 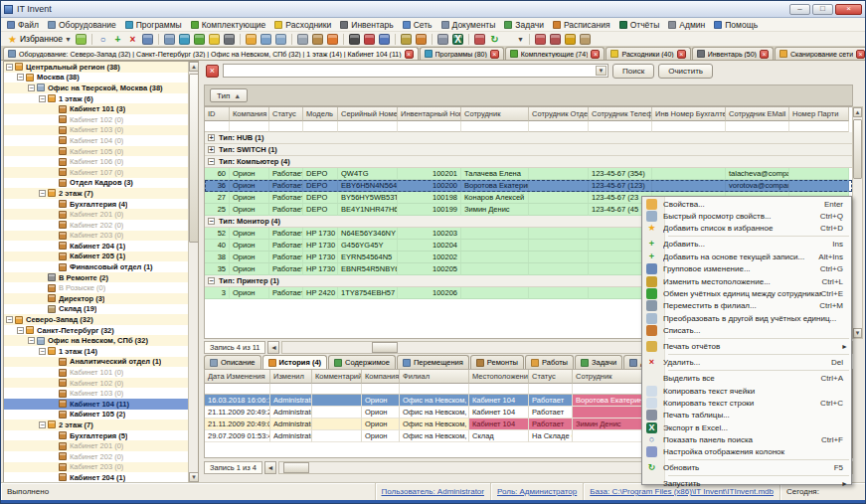 I want to click on menu-components: Комплектующие, so click(x=231, y=24).